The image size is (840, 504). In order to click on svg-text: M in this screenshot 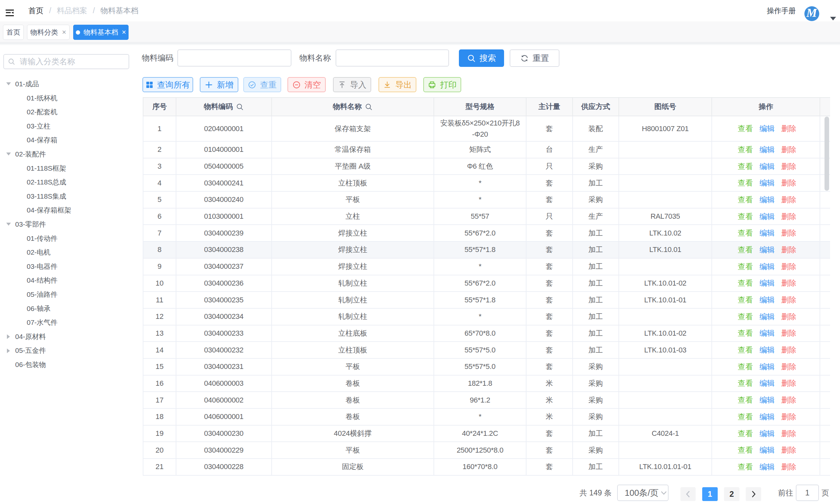, I will do `click(812, 13)`.